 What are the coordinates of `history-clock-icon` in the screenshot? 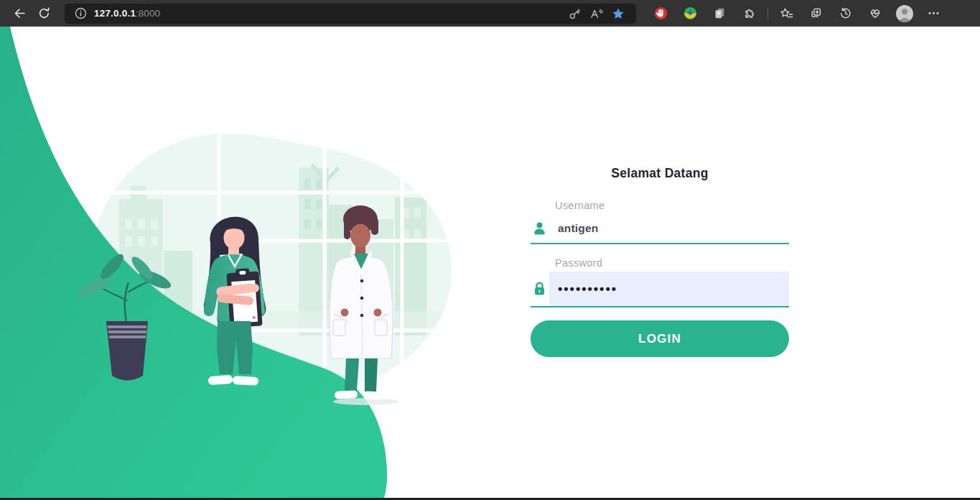 It's located at (846, 13).